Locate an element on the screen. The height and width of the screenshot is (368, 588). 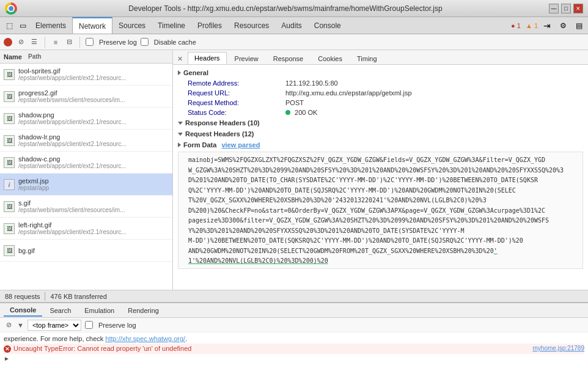
request-url-val: http://xg.xmu.edu.cn/epstar/app/getxml.j… is located at coordinates (348, 93).